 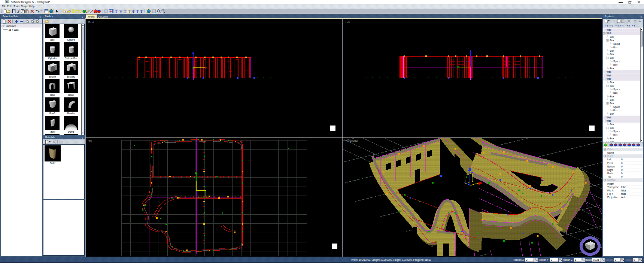 I want to click on svg-text: Auto, so click(x=624, y=197).